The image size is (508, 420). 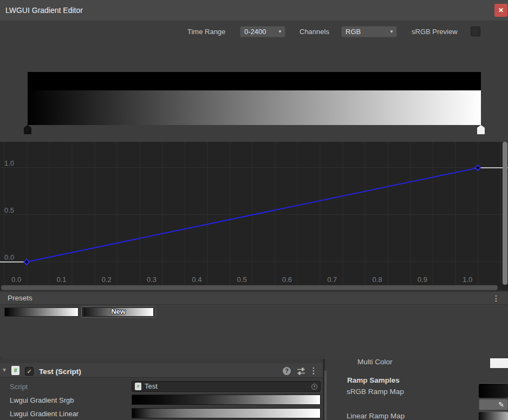 I want to click on x-tick-label: 0.9, so click(x=422, y=279).